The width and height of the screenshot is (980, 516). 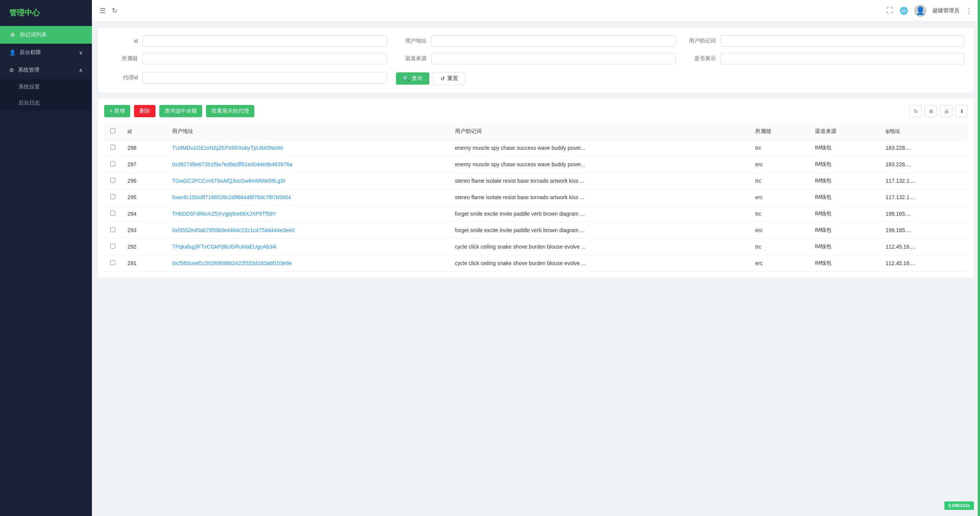 What do you see at coordinates (144, 165) in the screenshot?
I see `cell-id: 297` at bounding box center [144, 165].